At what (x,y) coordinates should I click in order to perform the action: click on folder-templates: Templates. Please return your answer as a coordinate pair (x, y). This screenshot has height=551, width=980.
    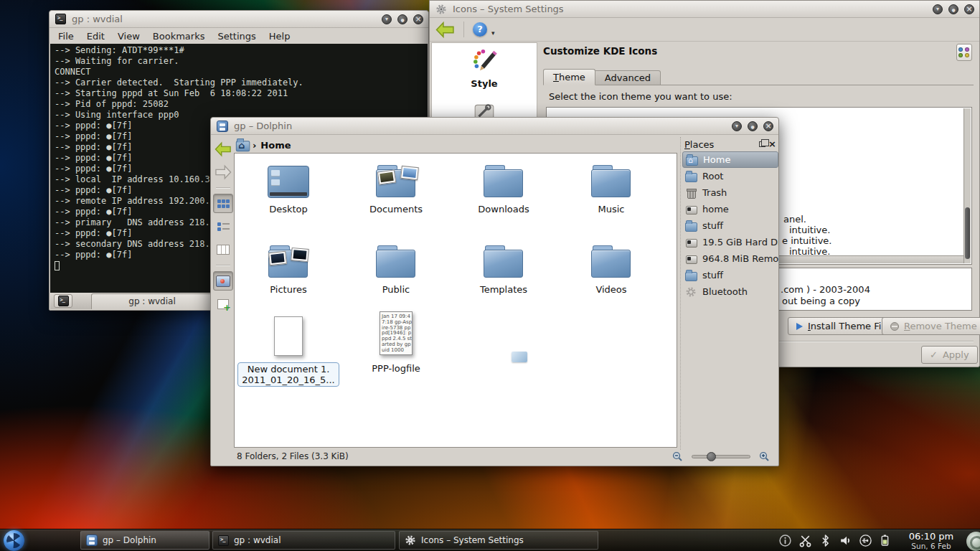
    Looking at the image, I should click on (504, 268).